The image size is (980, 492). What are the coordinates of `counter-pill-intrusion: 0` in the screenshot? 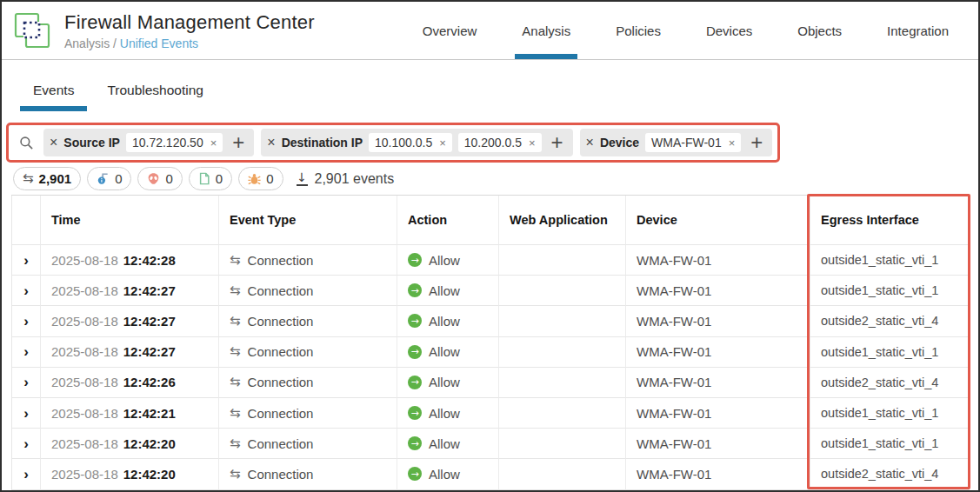 It's located at (110, 179).